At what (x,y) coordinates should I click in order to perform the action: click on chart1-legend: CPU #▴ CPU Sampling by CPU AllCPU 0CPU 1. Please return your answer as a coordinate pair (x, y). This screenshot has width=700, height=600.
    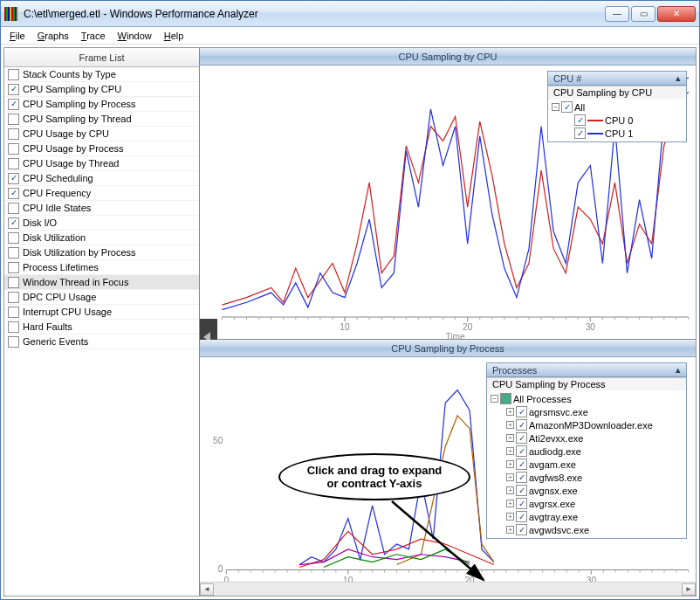
    Looking at the image, I should click on (617, 107).